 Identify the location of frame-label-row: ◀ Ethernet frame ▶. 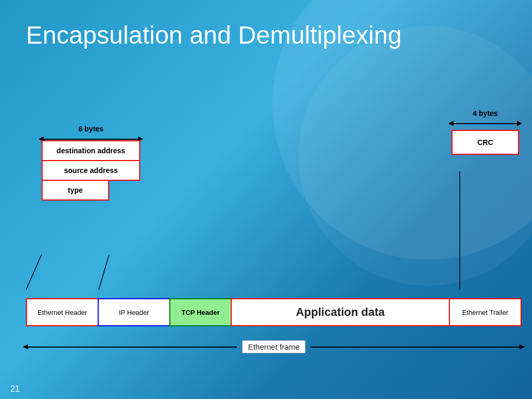
(274, 347).